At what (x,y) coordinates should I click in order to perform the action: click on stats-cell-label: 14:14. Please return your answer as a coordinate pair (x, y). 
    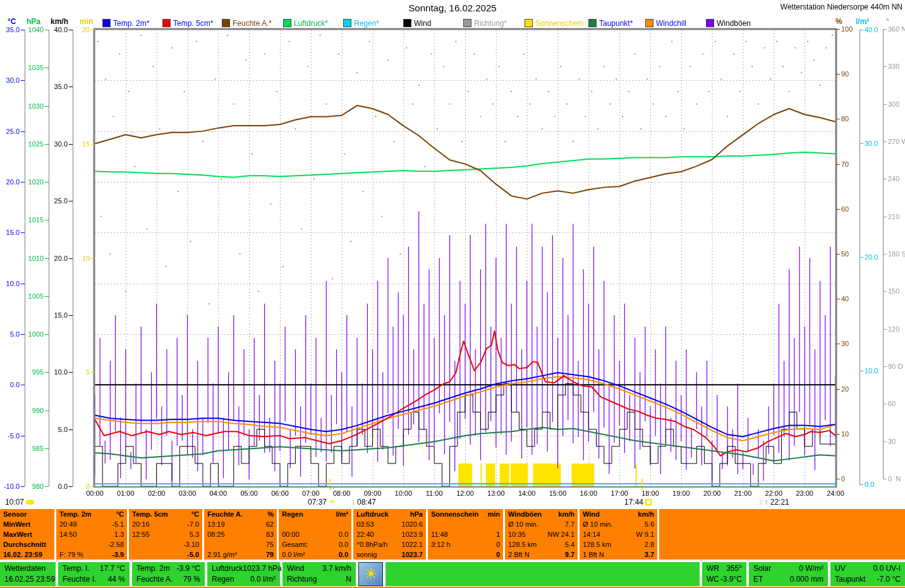
    Looking at the image, I should click on (592, 534).